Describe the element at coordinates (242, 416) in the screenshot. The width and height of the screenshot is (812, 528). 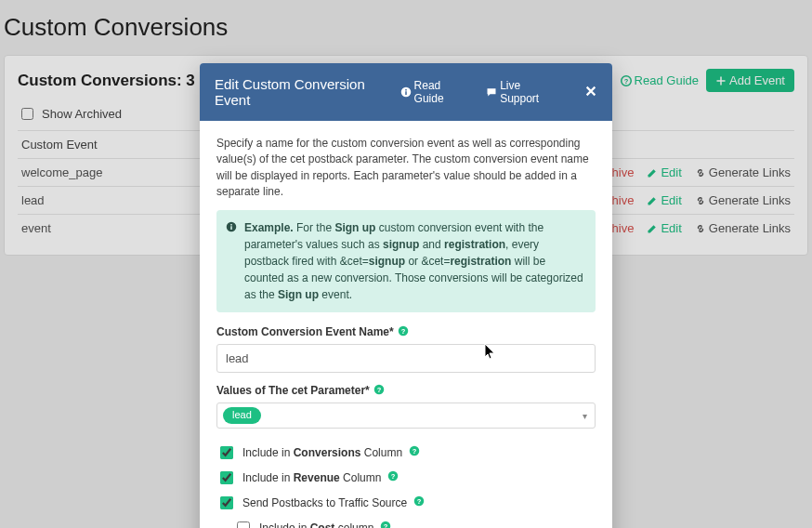
I see `cet-tag: lead` at that location.